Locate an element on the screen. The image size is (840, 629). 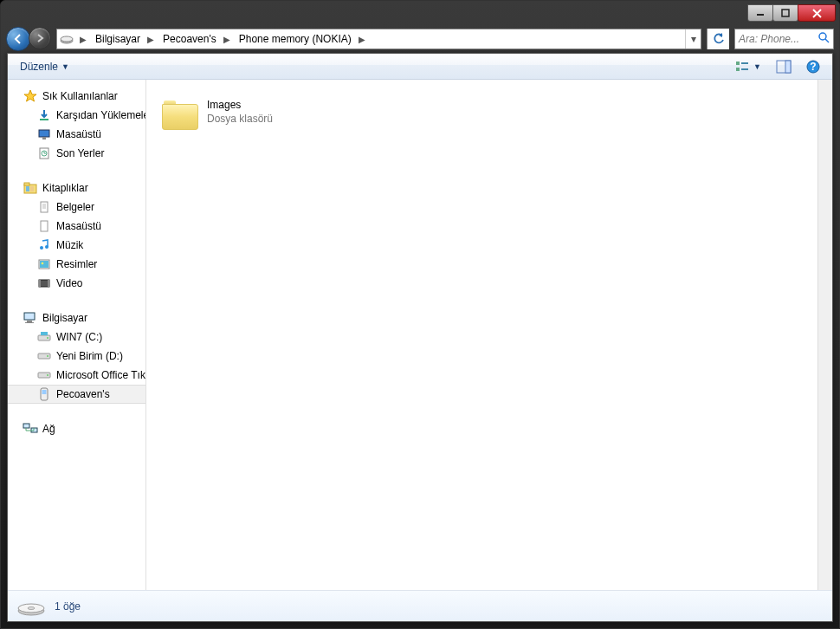
breadcrumb-item: Pecoaven's is located at coordinates (189, 39).